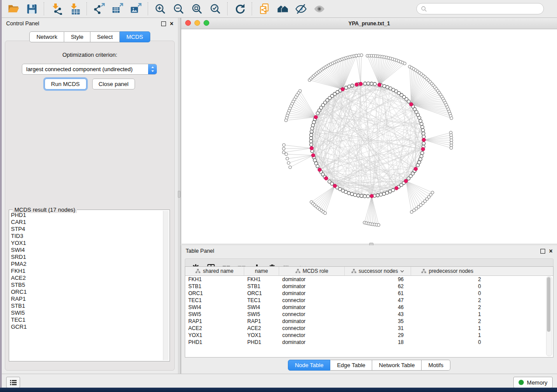 This screenshot has width=557, height=392. Describe the element at coordinates (369, 321) in the screenshot. I see `table-row: RAP1RAP1dominator352` at that location.